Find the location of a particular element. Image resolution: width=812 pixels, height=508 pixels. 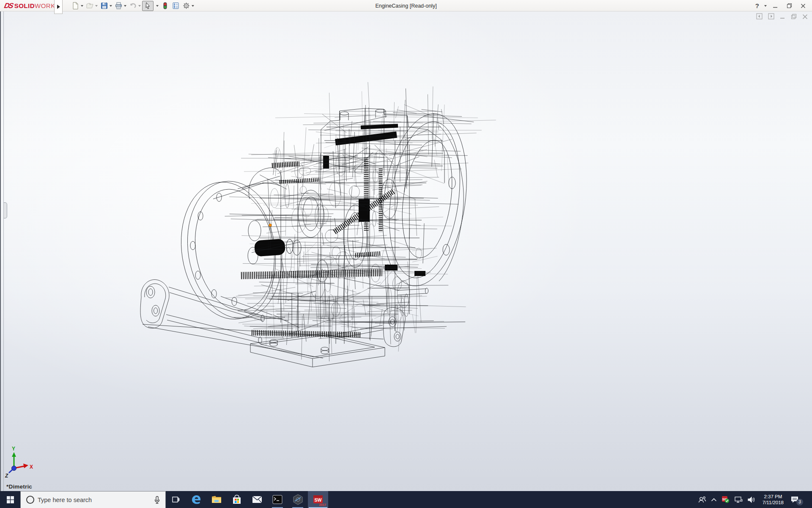

taskbar-mail-button is located at coordinates (257, 500).